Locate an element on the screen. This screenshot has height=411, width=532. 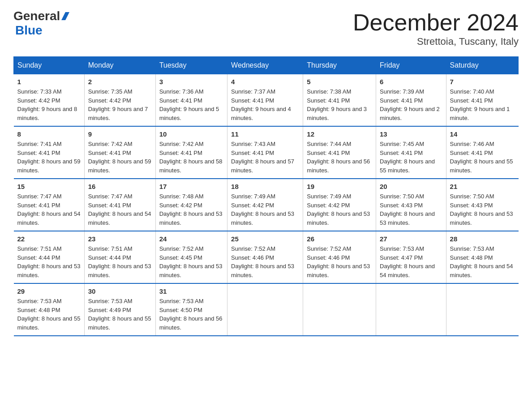
calendar-cell: 4Sunrise: 7:37 AMSunset: 4:41 PMDaylight… is located at coordinates (265, 100).